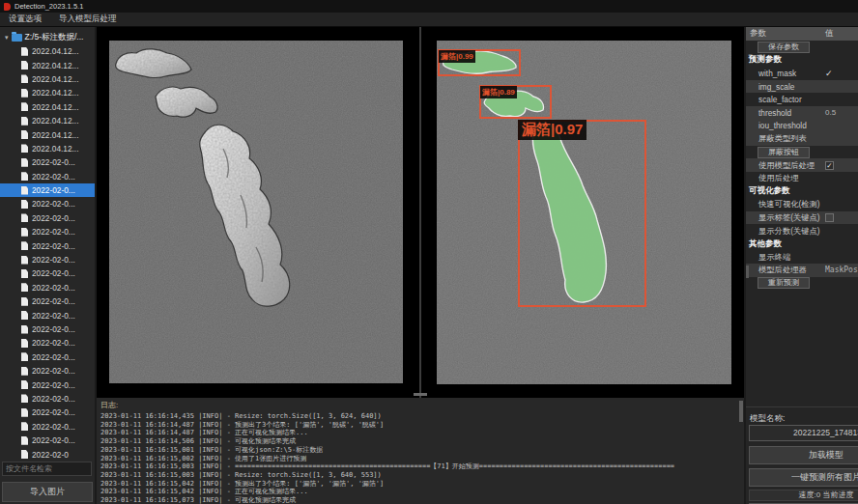  I want to click on log-line: 2023-01-11 16:16:15,003 |INFO| - =======…, so click(422, 467).